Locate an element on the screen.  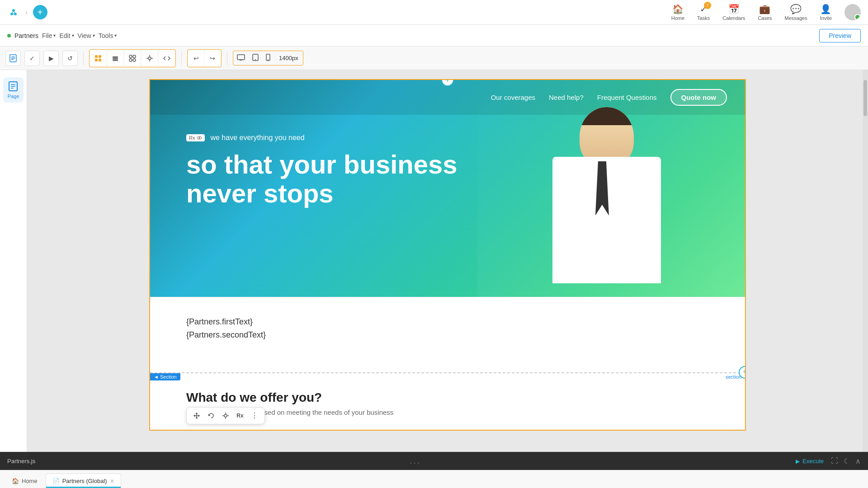
page-sidebar-label: Page is located at coordinates (14, 96).